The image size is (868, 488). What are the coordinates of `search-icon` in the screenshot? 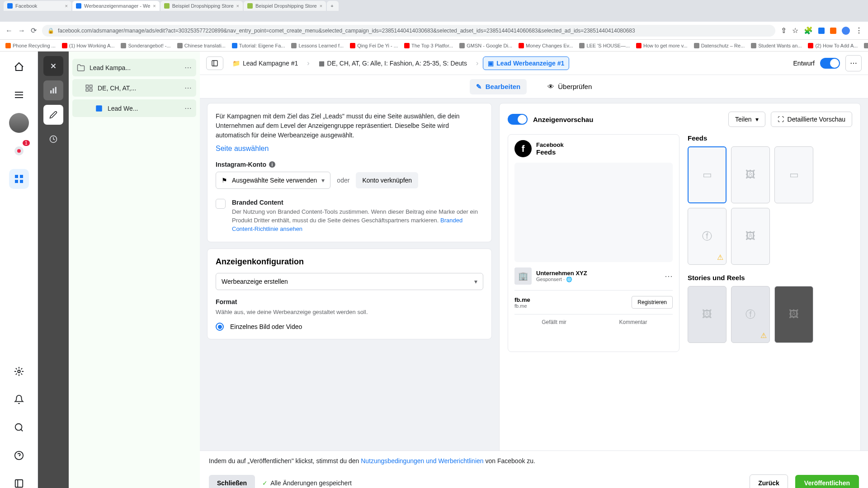 It's located at (19, 427).